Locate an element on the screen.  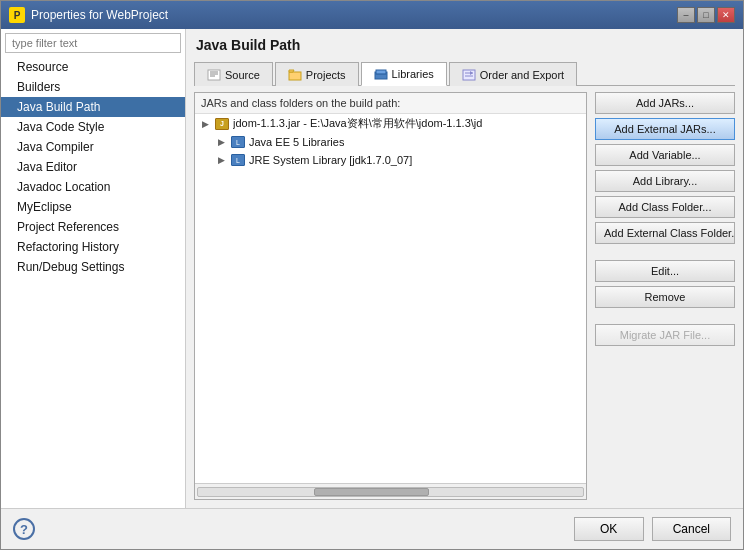
sidebar-item-java-compiler: Java Compiler is located at coordinates (93, 147).